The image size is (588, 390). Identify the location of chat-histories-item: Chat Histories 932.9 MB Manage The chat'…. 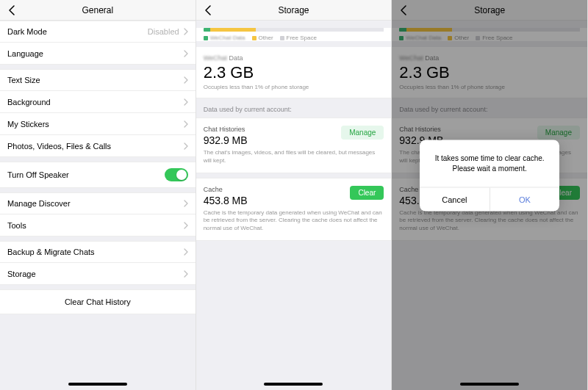
(294, 145).